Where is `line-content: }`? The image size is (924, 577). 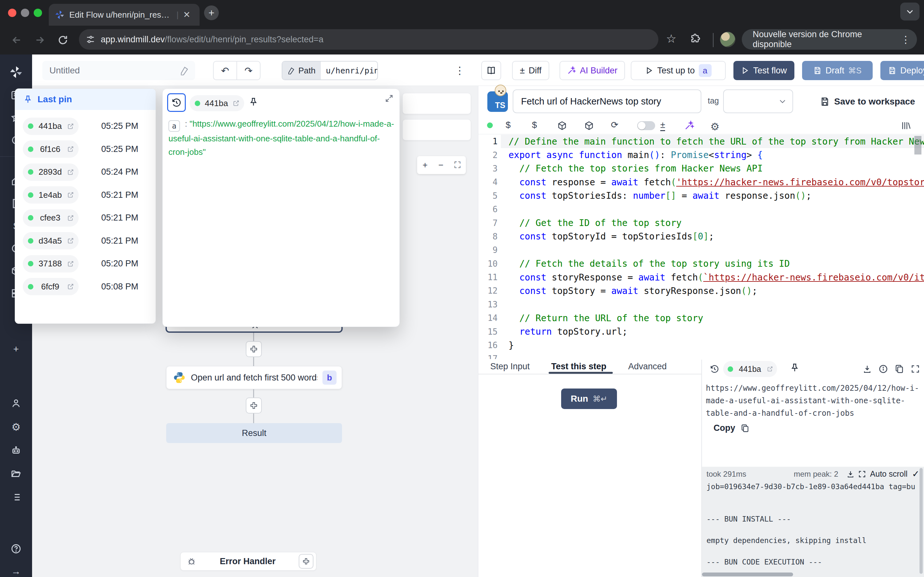 line-content: } is located at coordinates (712, 345).